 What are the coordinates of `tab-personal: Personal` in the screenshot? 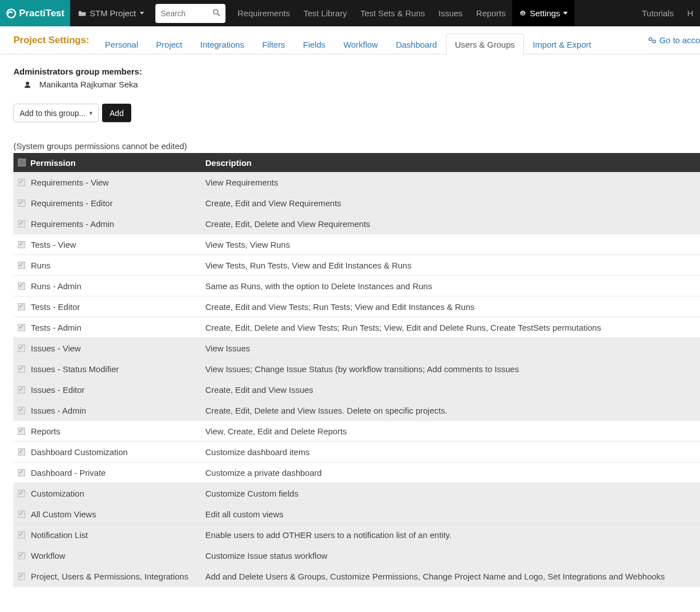 It's located at (121, 44).